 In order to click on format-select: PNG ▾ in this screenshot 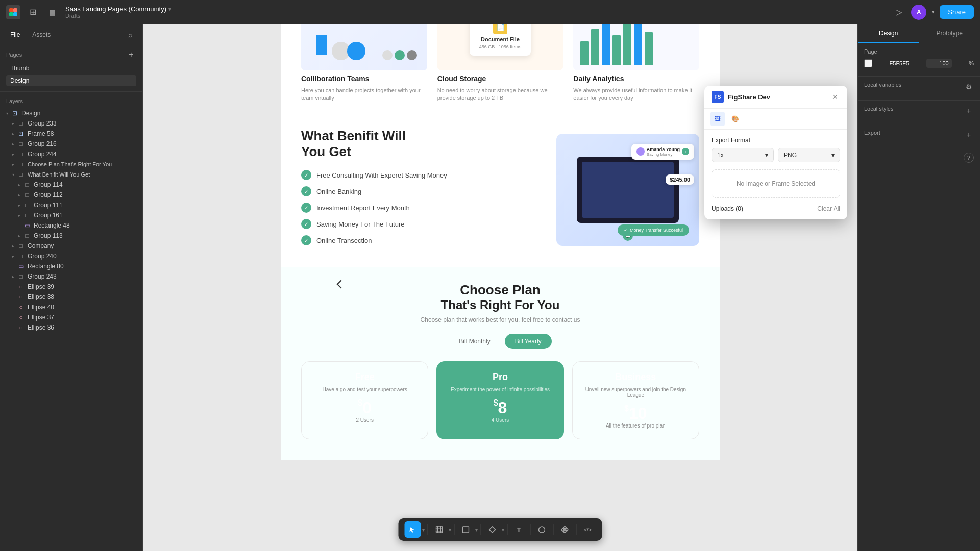, I will do `click(809, 155)`.